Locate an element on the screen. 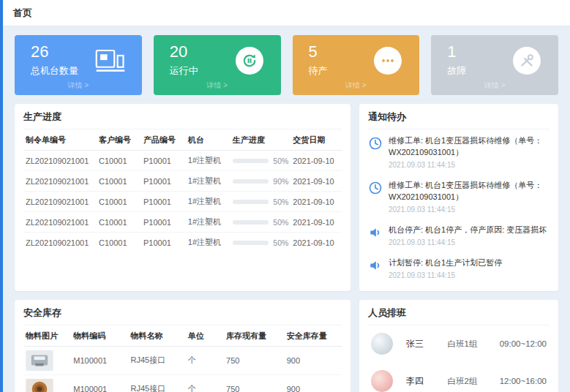 Image resolution: width=570 pixels, height=392 pixels. avatar is located at coordinates (382, 344).